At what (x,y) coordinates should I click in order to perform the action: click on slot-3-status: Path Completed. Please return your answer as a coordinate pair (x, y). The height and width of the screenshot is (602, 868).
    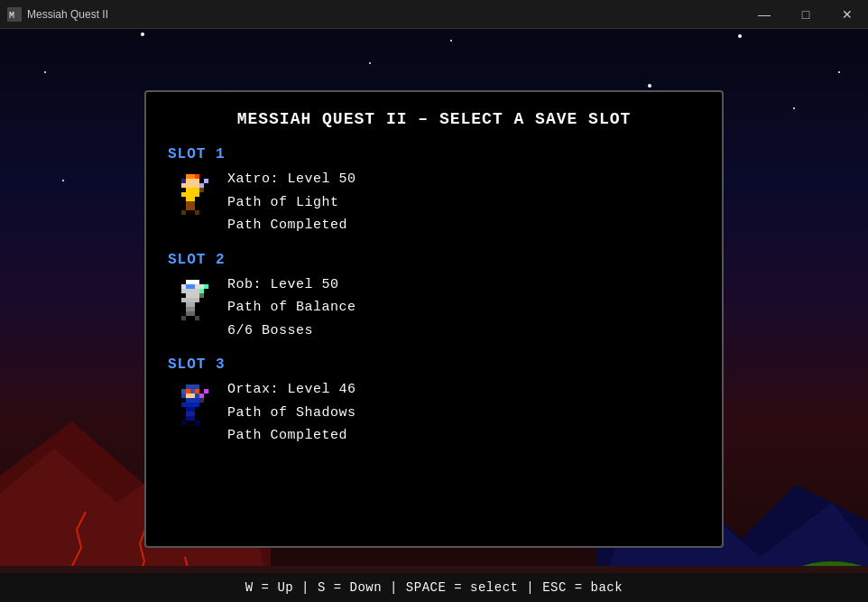
    Looking at the image, I should click on (292, 436).